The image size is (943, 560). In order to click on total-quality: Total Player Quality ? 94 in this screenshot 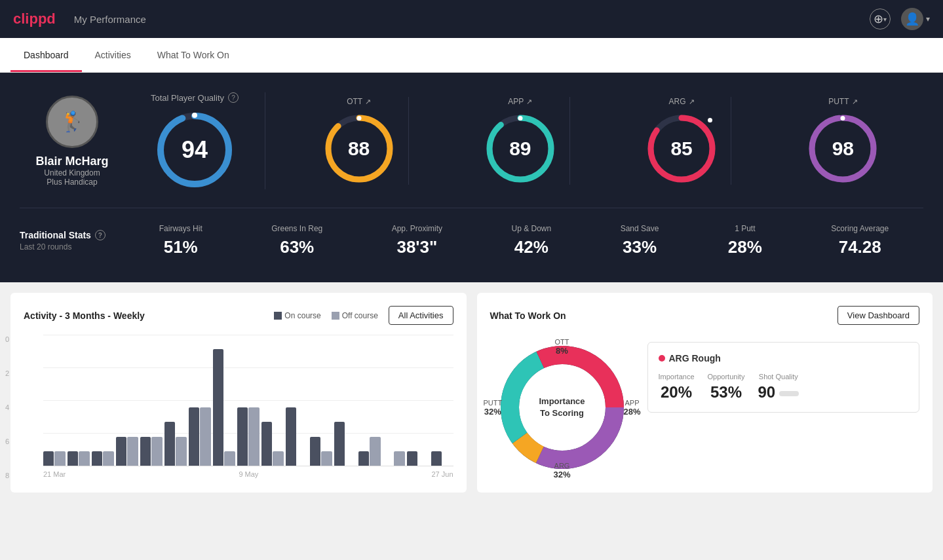, I will do `click(208, 141)`.